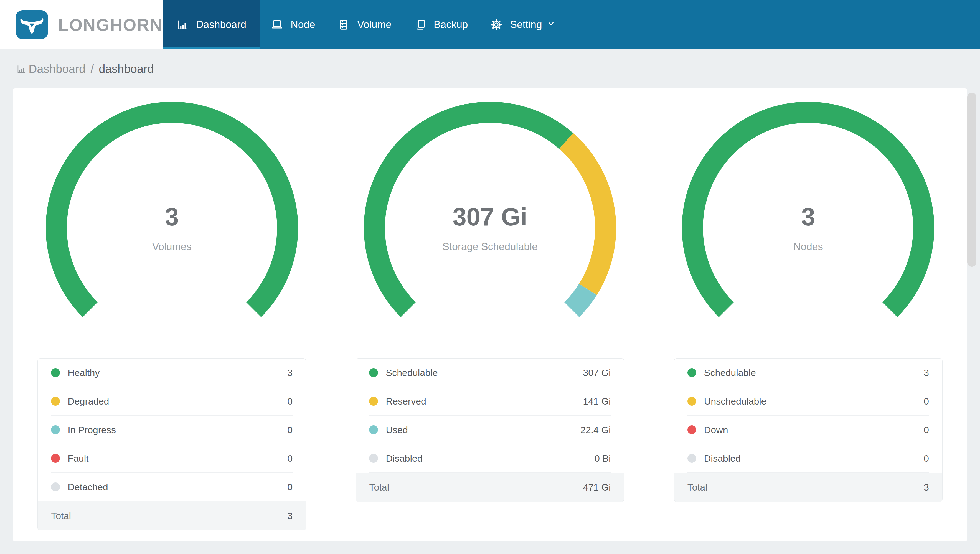 The width and height of the screenshot is (980, 554). Describe the element at coordinates (344, 25) in the screenshot. I see `server-rack-icon` at that location.